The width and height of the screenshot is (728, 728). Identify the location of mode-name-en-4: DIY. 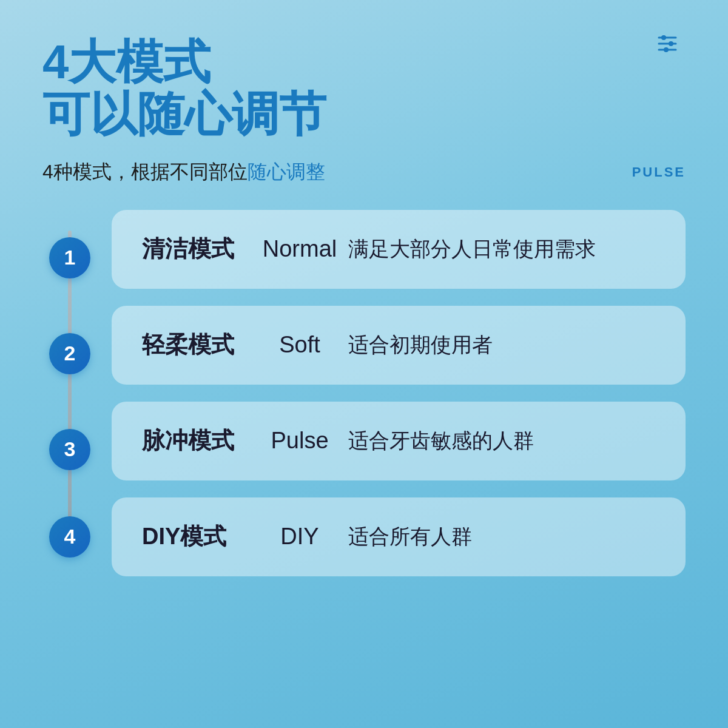
(300, 536).